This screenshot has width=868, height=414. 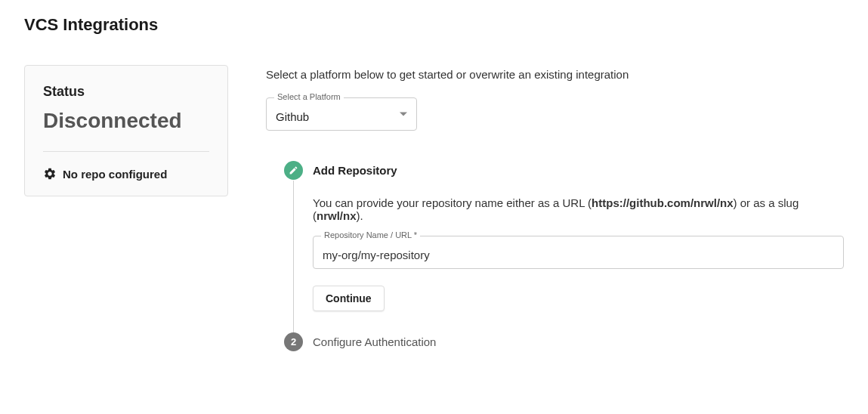 What do you see at coordinates (293, 171) in the screenshot?
I see `pencil-icon` at bounding box center [293, 171].